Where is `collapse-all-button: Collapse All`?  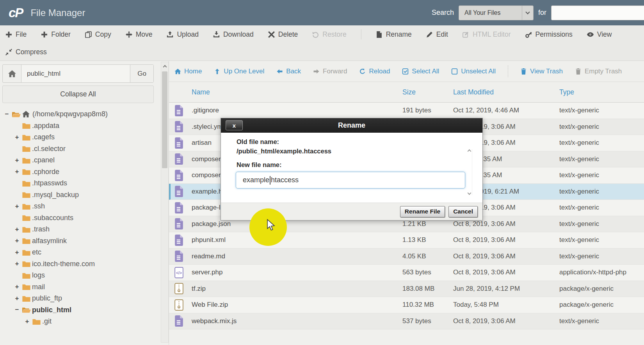 collapse-all-button: Collapse All is located at coordinates (78, 94).